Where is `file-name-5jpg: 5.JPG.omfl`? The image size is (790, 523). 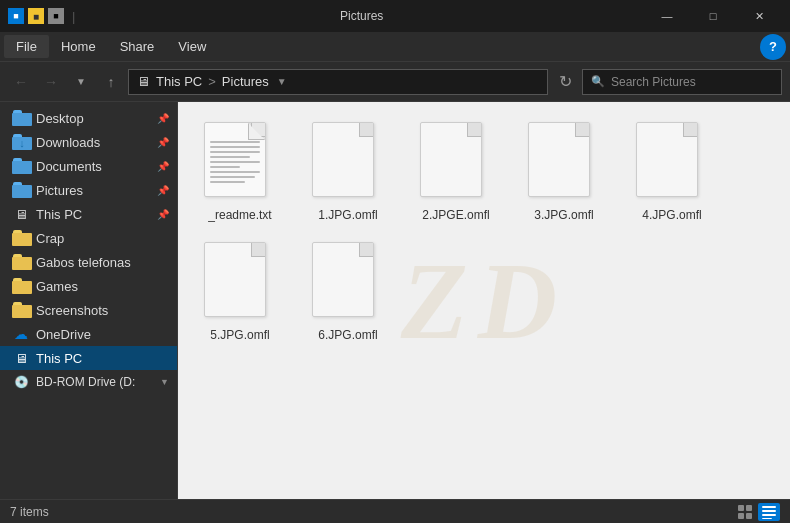
file-name-5jpg: 5.JPG.omfl is located at coordinates (240, 335).